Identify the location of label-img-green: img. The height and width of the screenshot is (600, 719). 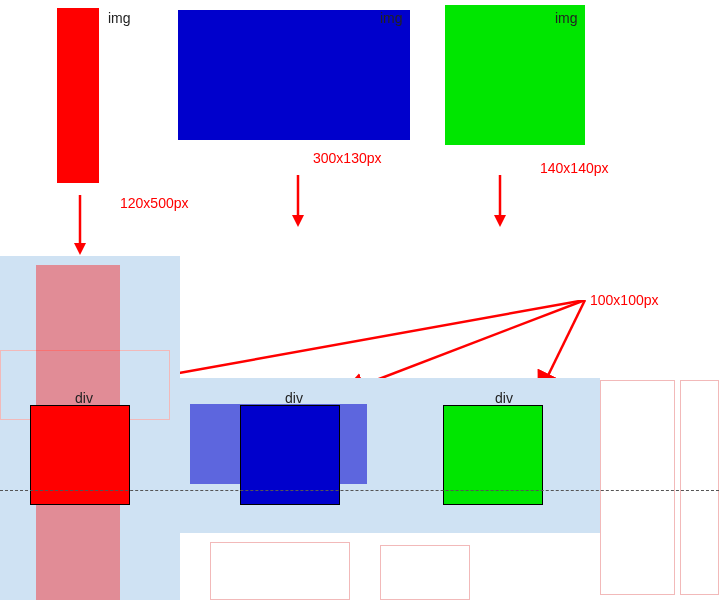
(566, 18).